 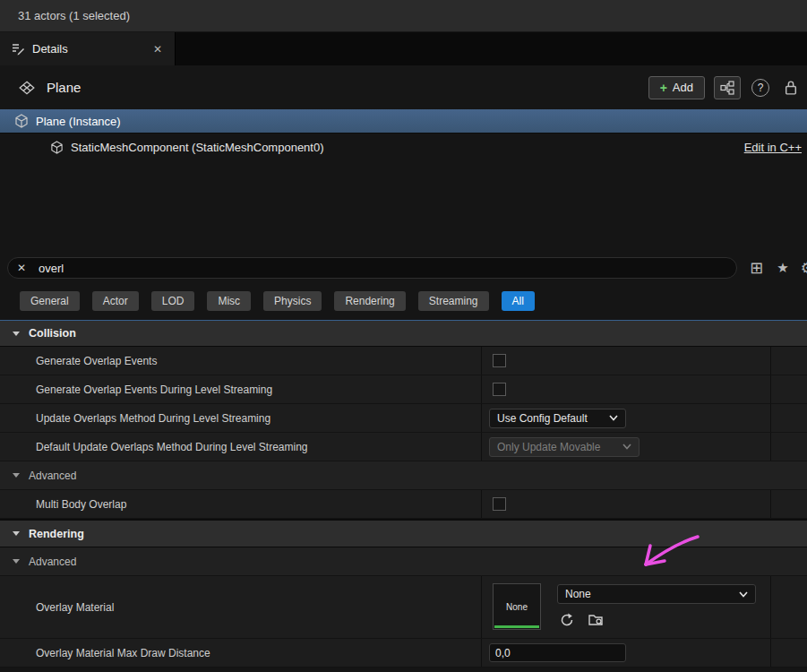 What do you see at coordinates (518, 301) in the screenshot?
I see `filter-all: All` at bounding box center [518, 301].